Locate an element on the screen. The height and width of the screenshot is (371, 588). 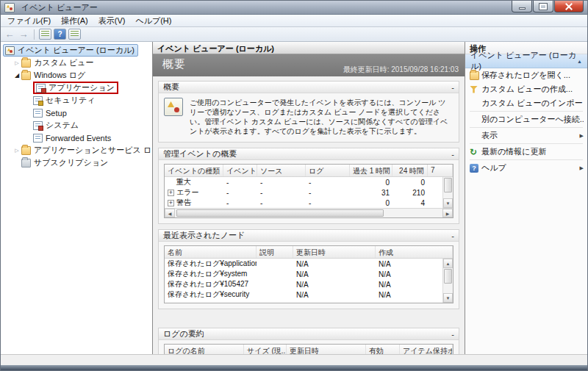
menu-help: ヘルプ(H) is located at coordinates (153, 21).